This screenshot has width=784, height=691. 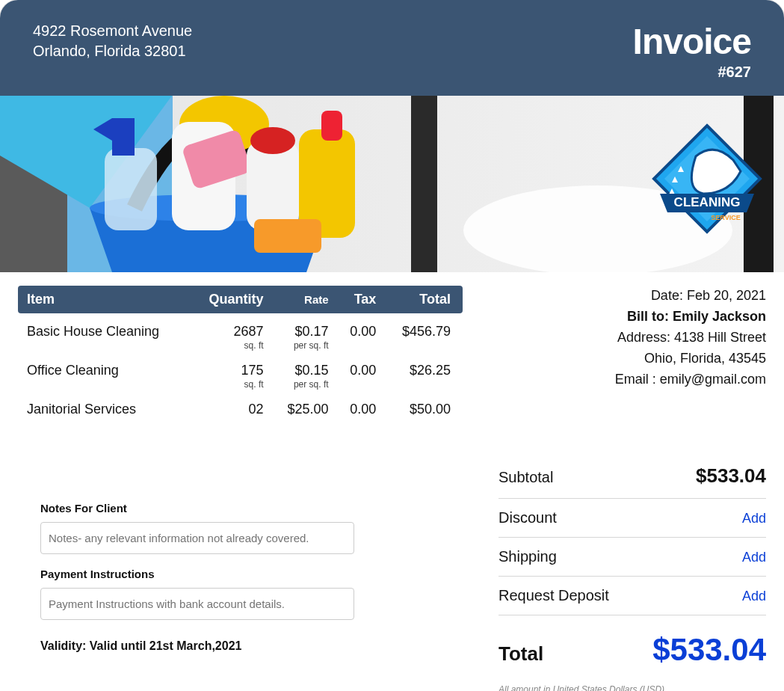 I want to click on cell-total: $26.25, so click(x=423, y=372).